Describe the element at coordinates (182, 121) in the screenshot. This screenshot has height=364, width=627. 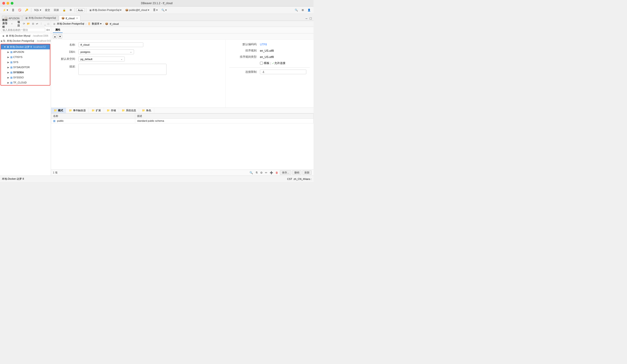
I see `table-row: ▦ public standard public schema` at that location.